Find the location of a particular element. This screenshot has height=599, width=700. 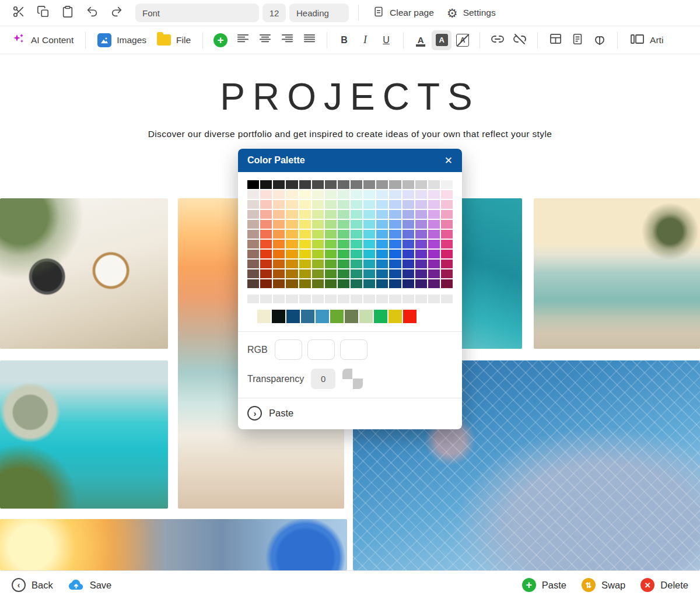

link-button is located at coordinates (498, 40).